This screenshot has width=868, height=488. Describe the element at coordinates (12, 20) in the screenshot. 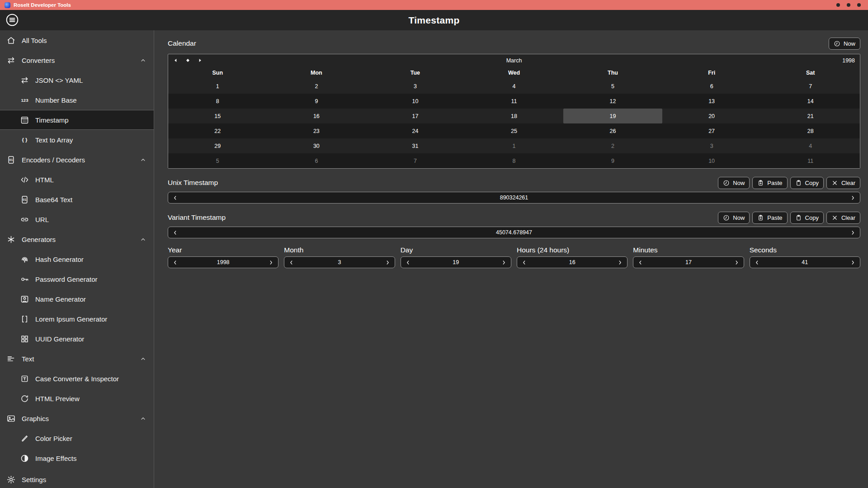

I see `hamburger-menu-button` at that location.